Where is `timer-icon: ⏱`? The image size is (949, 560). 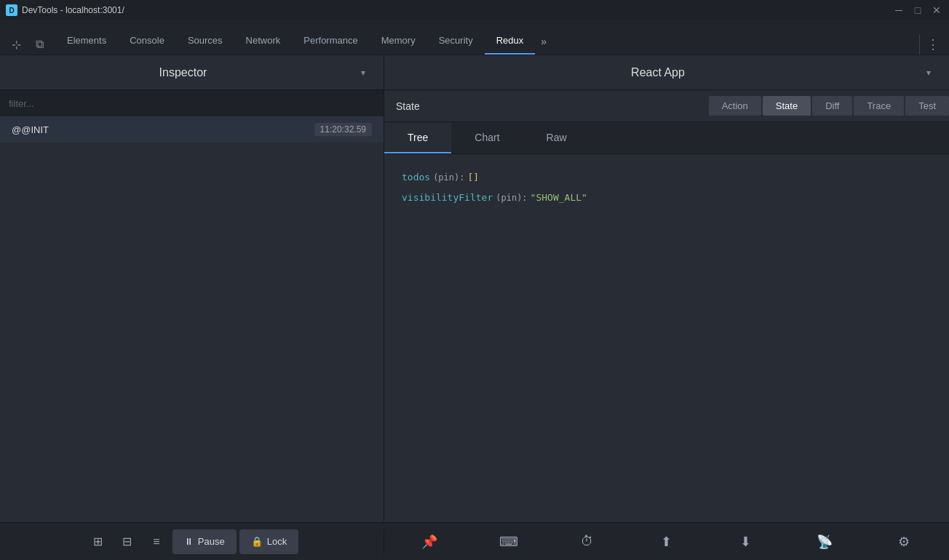 timer-icon: ⏱ is located at coordinates (587, 542).